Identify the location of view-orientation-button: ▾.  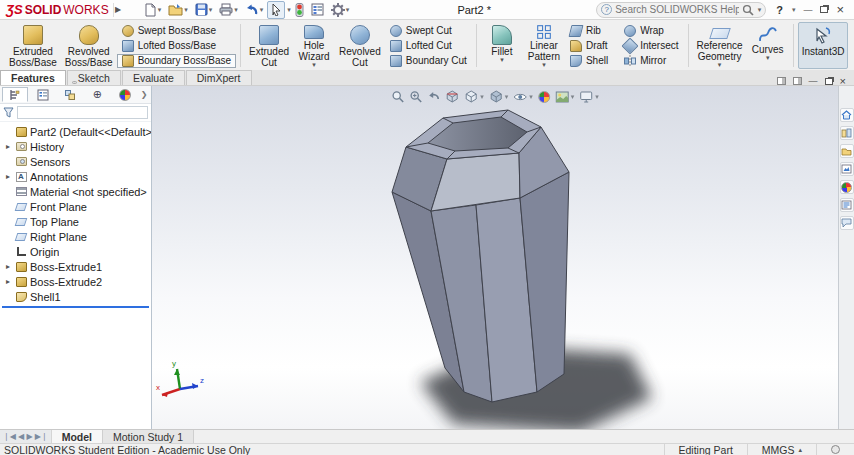
(474, 96).